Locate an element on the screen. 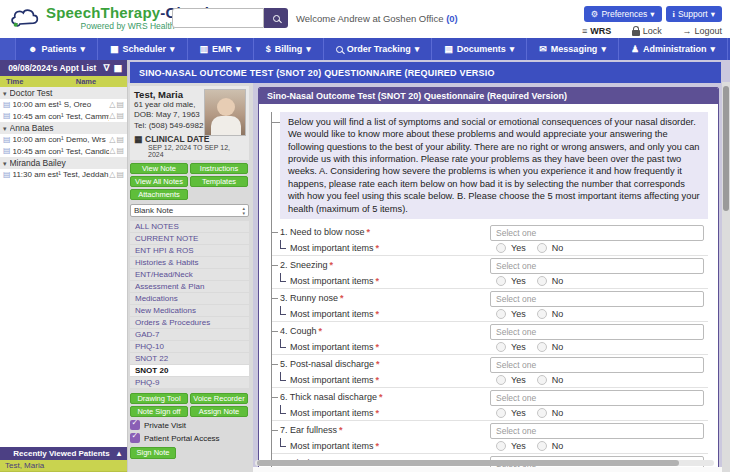  note-tool-button: Assign Note is located at coordinates (219, 412).